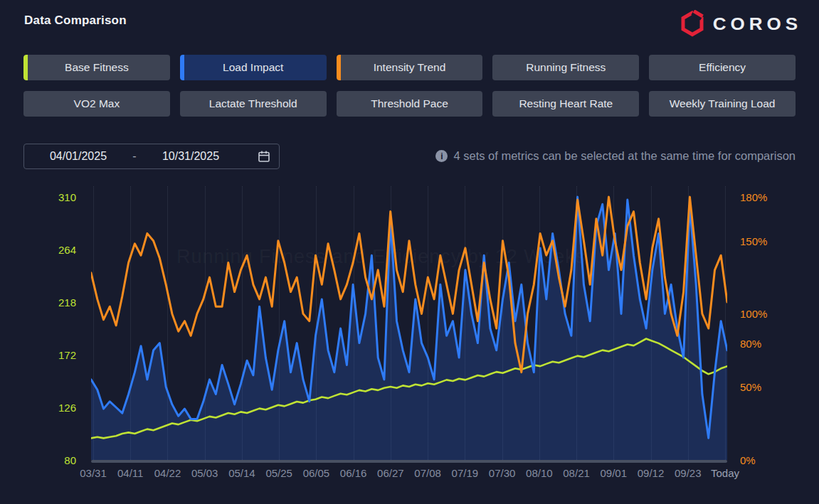 This screenshot has width=819, height=504. What do you see at coordinates (751, 387) in the screenshot?
I see `right-axis-label: 50%` at bounding box center [751, 387].